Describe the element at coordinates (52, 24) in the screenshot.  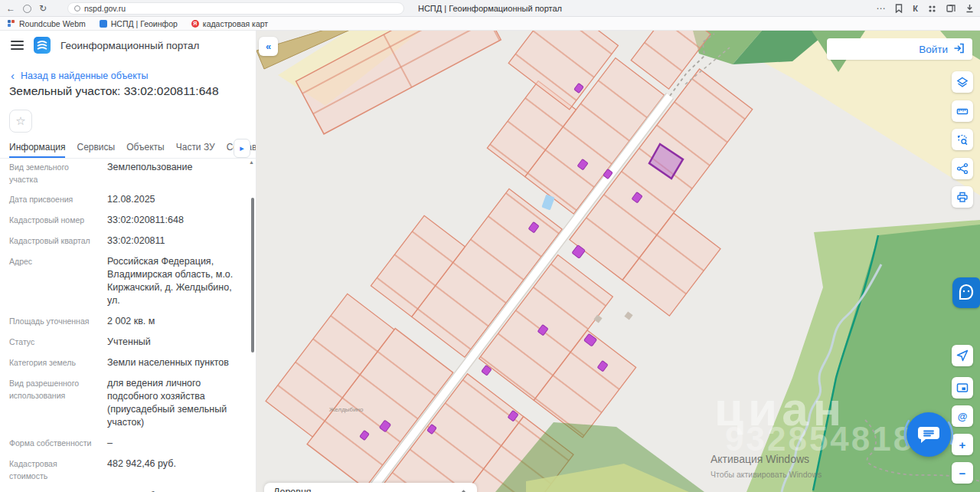
I see `bookmark-label: Roundcube Webm` at that location.